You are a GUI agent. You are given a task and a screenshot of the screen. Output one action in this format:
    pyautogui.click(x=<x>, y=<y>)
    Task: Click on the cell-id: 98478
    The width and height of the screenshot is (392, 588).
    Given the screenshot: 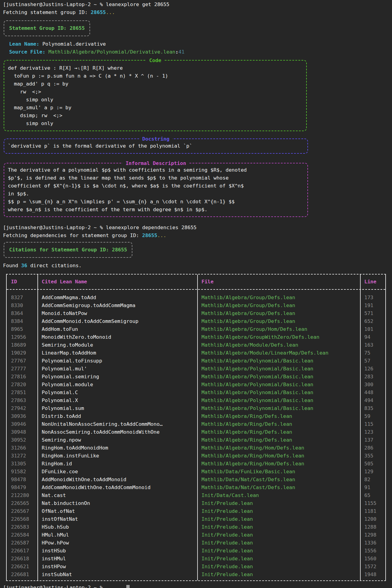 What is the action you would take?
    pyautogui.click(x=22, y=480)
    